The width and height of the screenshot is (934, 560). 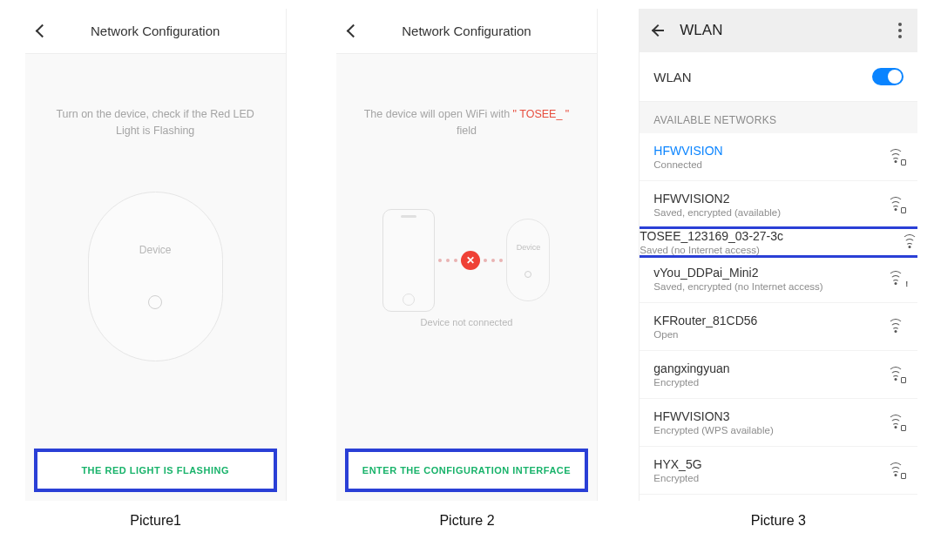 What do you see at coordinates (706, 334) in the screenshot?
I see `network-status: Open` at bounding box center [706, 334].